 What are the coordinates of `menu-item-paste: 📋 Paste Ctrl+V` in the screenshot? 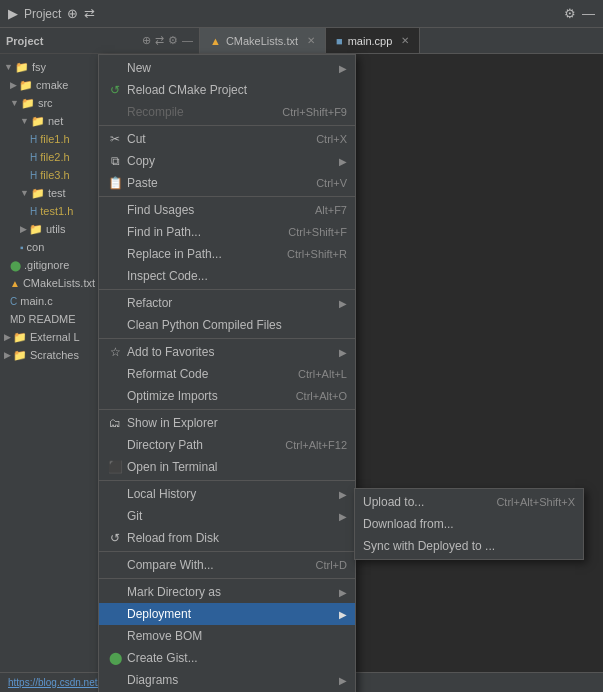 It's located at (227, 183).